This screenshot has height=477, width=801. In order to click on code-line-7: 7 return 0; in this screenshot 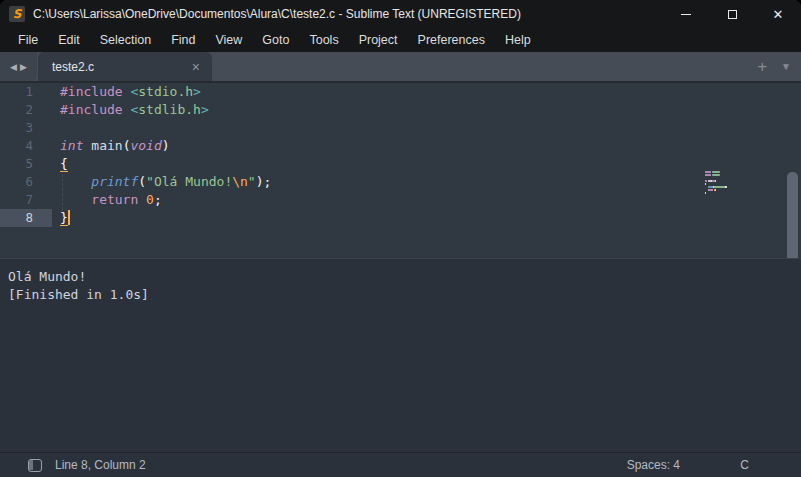, I will do `click(400, 200)`.